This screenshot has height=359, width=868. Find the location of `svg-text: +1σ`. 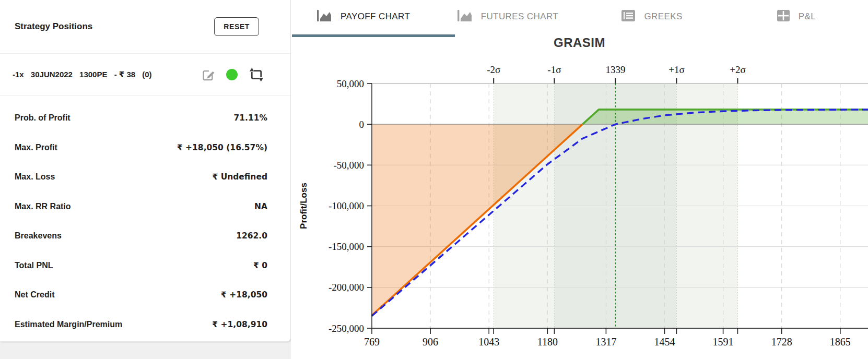

svg-text: +1σ is located at coordinates (676, 70).